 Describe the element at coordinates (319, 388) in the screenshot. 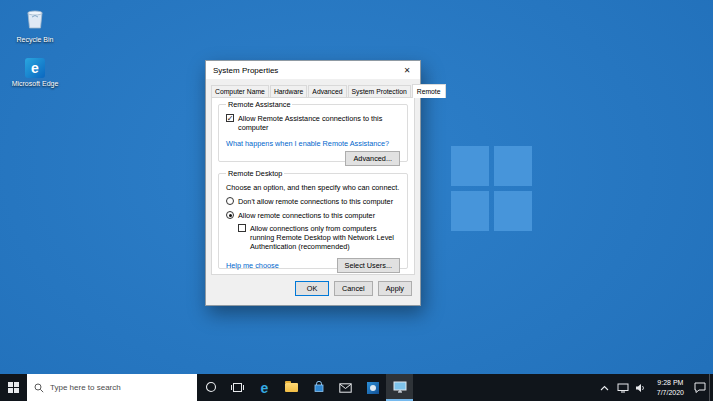

I see `store-bag-icon` at that location.